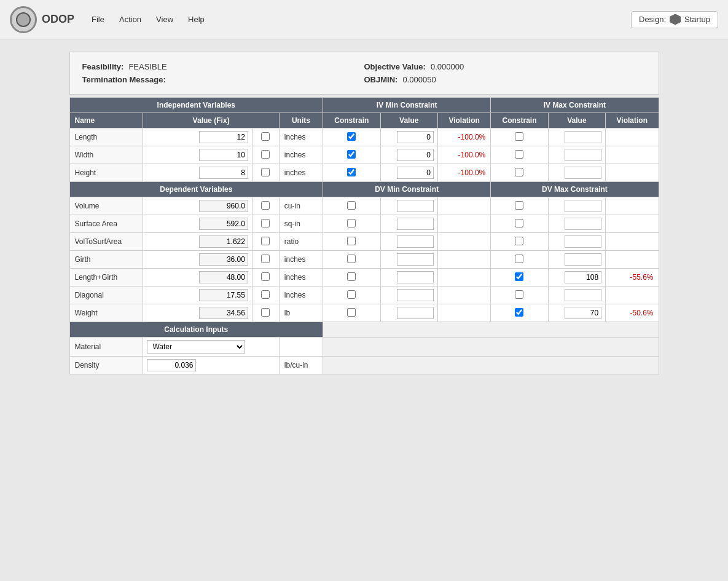 The image size is (728, 581). What do you see at coordinates (197, 20) in the screenshot?
I see `menu-help: Help` at bounding box center [197, 20].